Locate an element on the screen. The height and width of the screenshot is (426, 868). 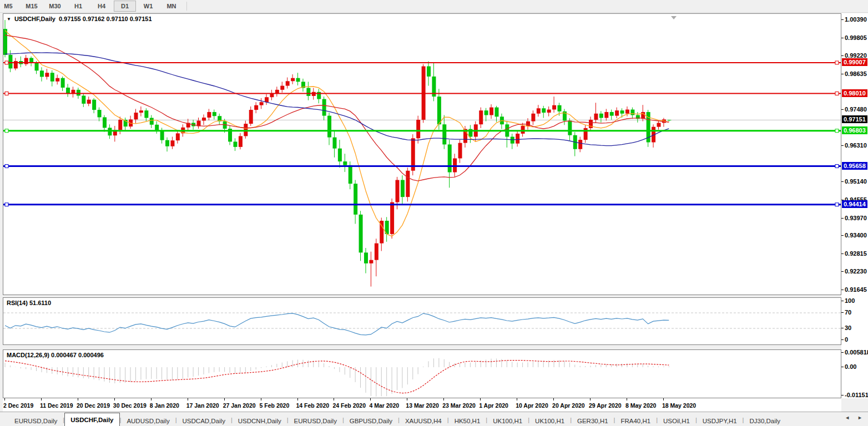
toolbar-divider is located at coordinates (186, 6).